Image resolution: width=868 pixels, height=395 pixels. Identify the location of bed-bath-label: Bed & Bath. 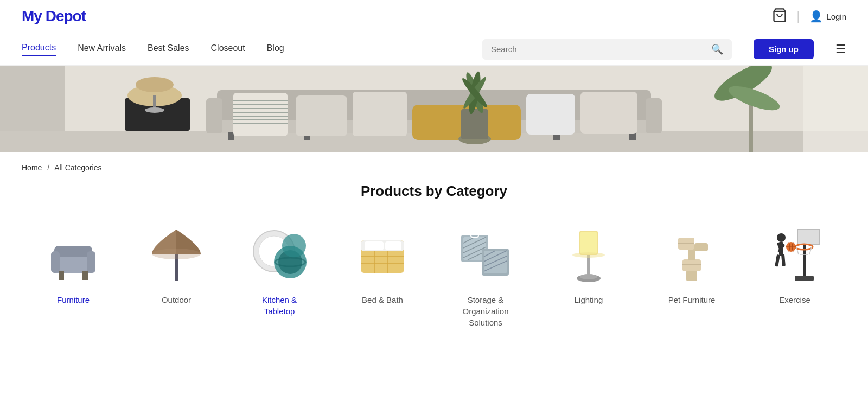
(382, 300).